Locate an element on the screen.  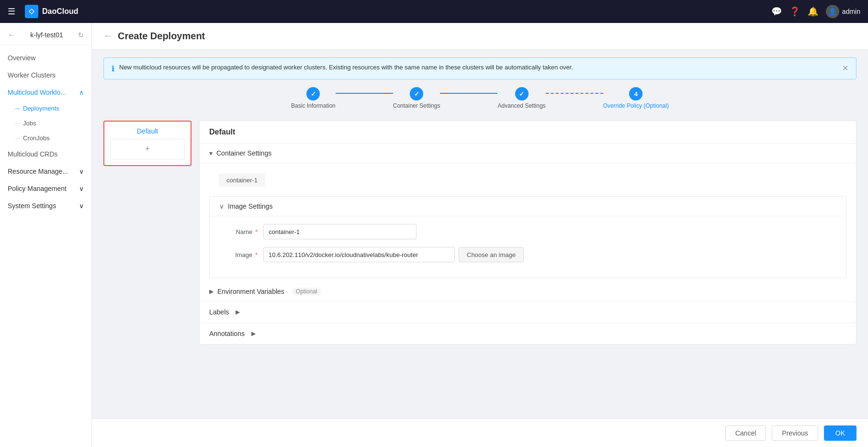
page-title: Create Deployment is located at coordinates (161, 36).